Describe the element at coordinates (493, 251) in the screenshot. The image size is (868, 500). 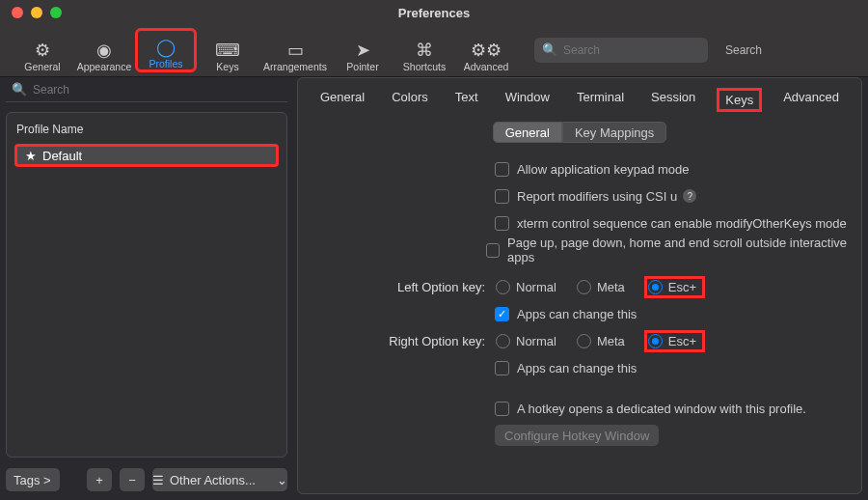
I see `chk-page-scroll` at that location.